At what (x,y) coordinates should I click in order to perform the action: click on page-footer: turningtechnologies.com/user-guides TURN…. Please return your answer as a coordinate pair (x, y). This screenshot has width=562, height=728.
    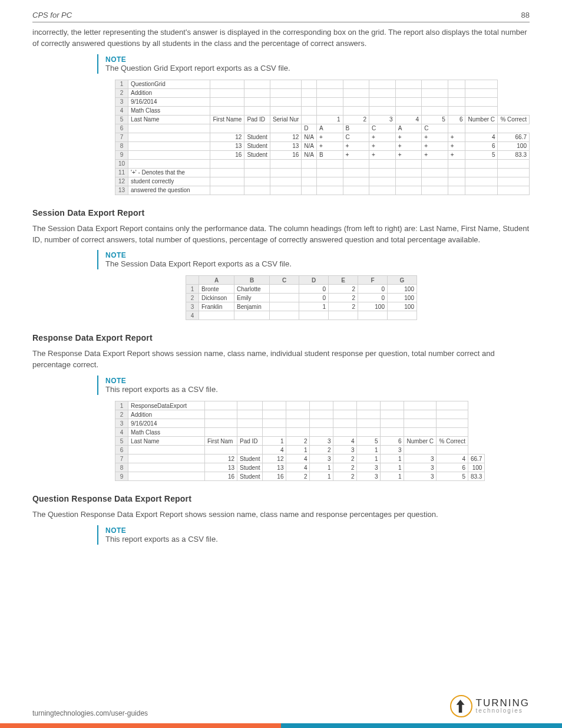
    Looking at the image, I should click on (281, 706).